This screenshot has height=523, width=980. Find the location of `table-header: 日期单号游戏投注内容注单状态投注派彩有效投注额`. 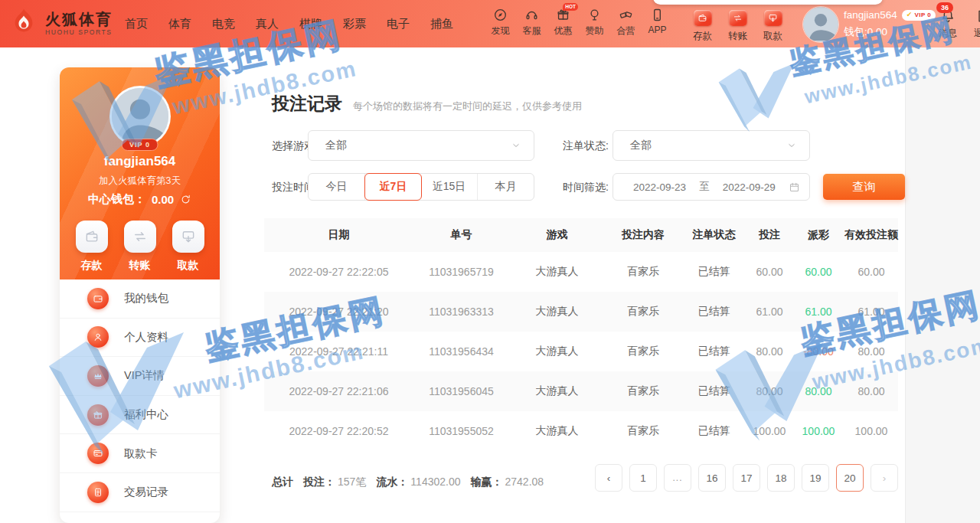

table-header: 日期单号游戏投注内容注单状态投注派彩有效投注额 is located at coordinates (581, 235).